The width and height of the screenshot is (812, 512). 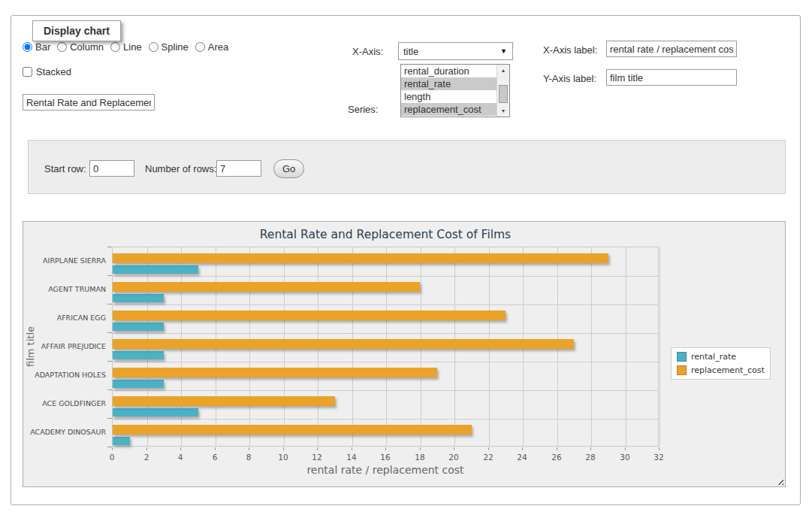 I want to click on series-listbox: rental_duration rental_rate length repla…, so click(x=455, y=90).